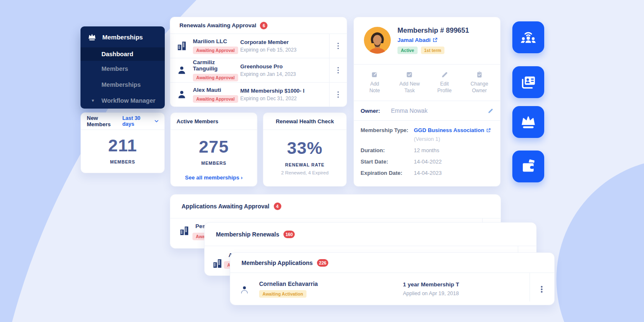 This screenshot has height=322, width=644. Describe the element at coordinates (480, 75) in the screenshot. I see `clipboard-check-icon` at that location.